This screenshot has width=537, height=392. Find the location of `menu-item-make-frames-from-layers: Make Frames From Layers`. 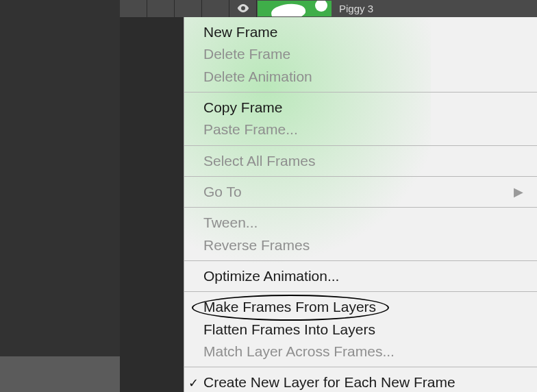

menu-item-make-frames-from-layers: Make Frames From Layers is located at coordinates (360, 307).